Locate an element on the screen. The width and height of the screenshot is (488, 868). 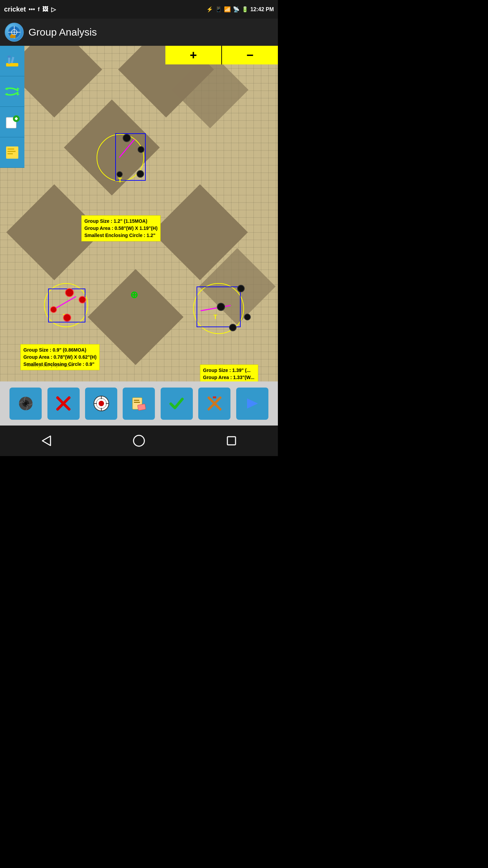
notes-btn2 is located at coordinates (139, 403).